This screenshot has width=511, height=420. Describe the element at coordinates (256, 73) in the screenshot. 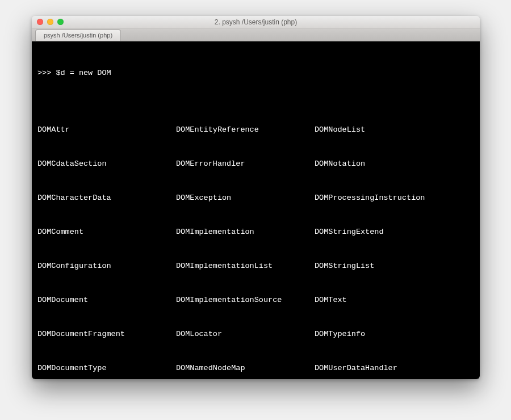

I see `prompt-line-1: >>> $d = new DOM` at that location.